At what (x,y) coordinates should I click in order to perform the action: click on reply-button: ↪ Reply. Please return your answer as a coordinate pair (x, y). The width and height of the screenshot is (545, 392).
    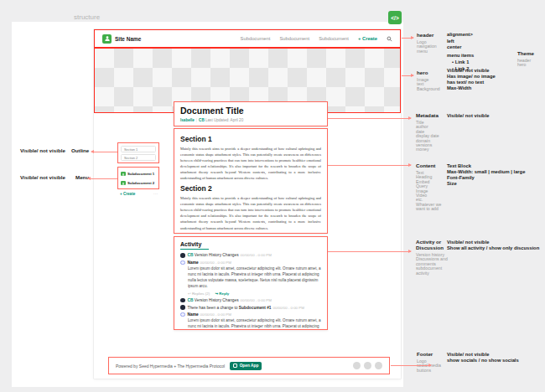
    Looking at the image, I should click on (221, 293).